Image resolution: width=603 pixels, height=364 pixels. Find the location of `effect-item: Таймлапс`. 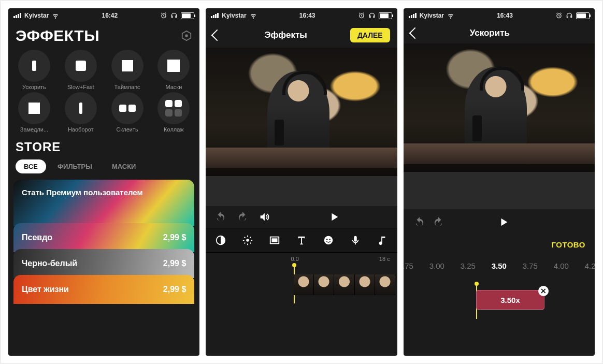

effect-item: Таймлапс is located at coordinates (127, 70).